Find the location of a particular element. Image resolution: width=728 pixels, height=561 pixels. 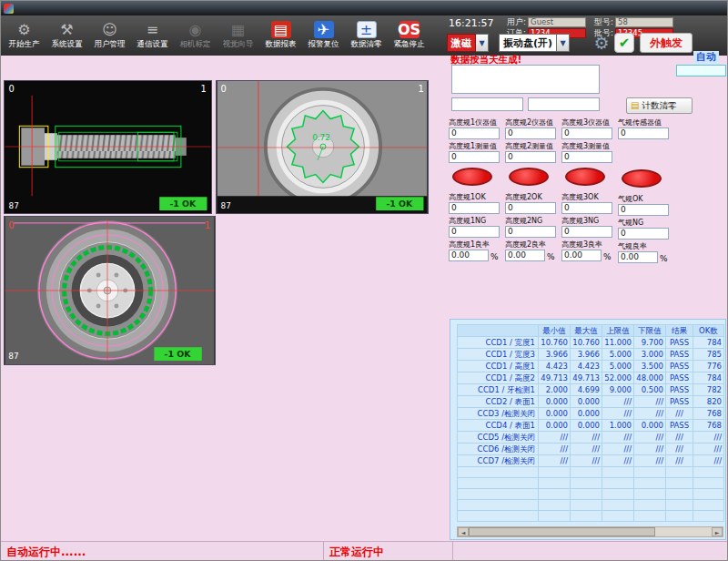

message-textbox is located at coordinates (526, 79).